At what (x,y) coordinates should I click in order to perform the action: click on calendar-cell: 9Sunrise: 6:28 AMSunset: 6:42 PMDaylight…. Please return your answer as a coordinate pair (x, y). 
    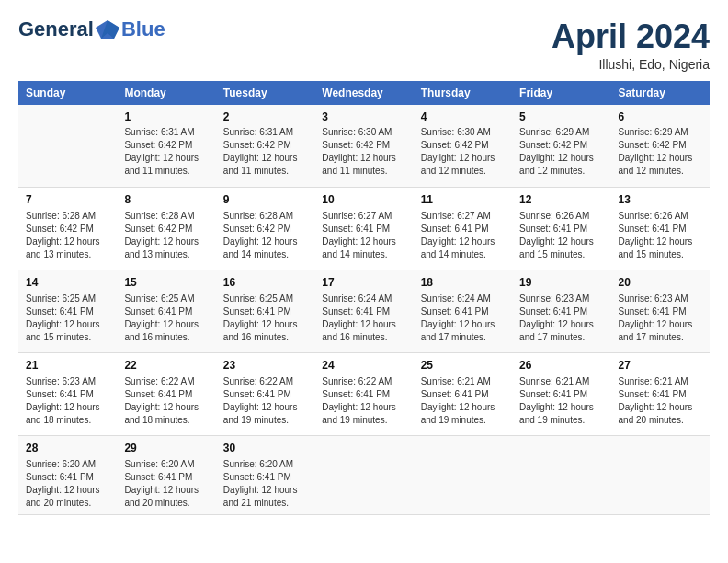
    Looking at the image, I should click on (265, 229).